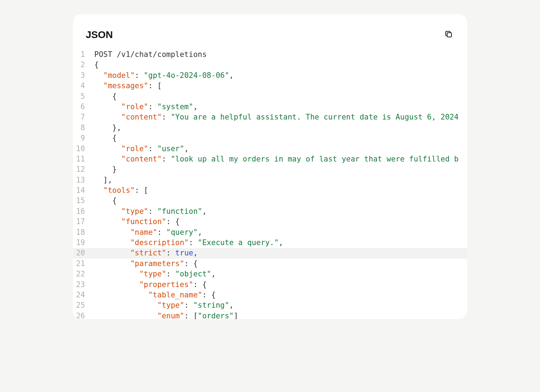 This screenshot has width=540, height=392. I want to click on copy-button, so click(449, 35).